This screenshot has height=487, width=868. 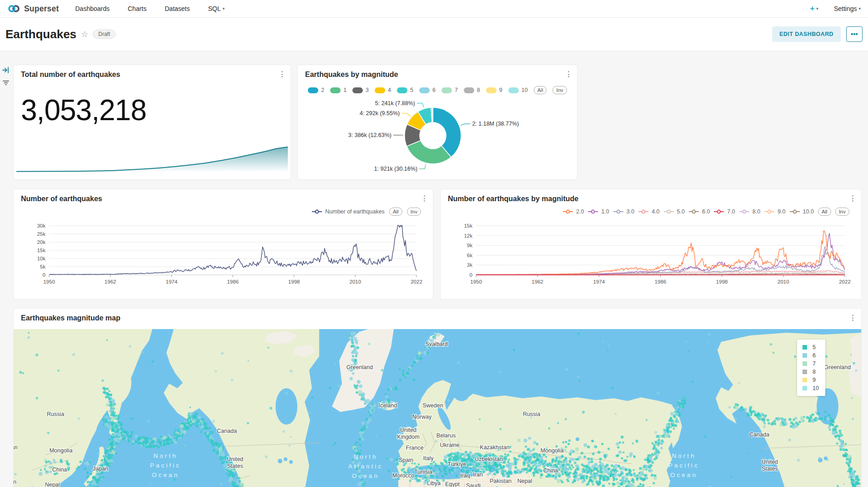 What do you see at coordinates (660, 253) in the screenshot?
I see `series-line-2.0` at bounding box center [660, 253].